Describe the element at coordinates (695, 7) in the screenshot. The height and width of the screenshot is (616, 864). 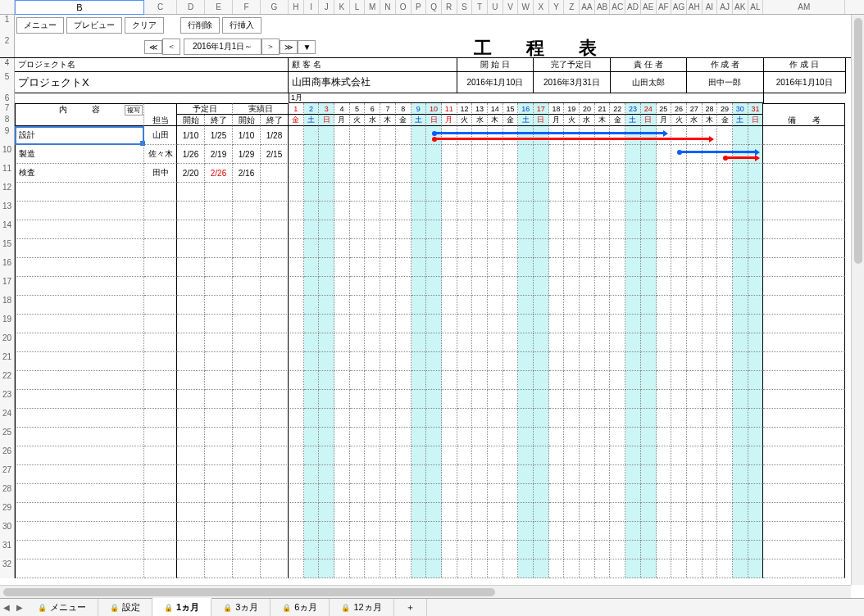
I see `col-AH: AH` at that location.